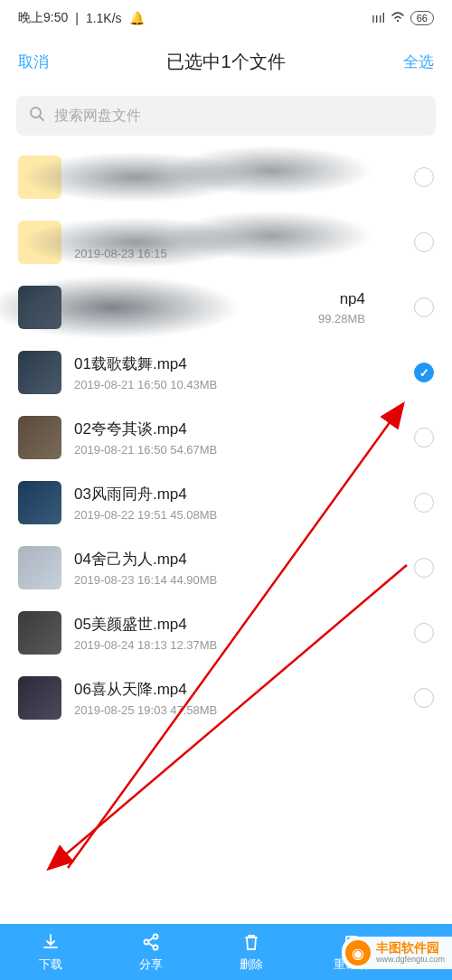  What do you see at coordinates (419, 61) in the screenshot?
I see `select-all-button: 全选` at bounding box center [419, 61].